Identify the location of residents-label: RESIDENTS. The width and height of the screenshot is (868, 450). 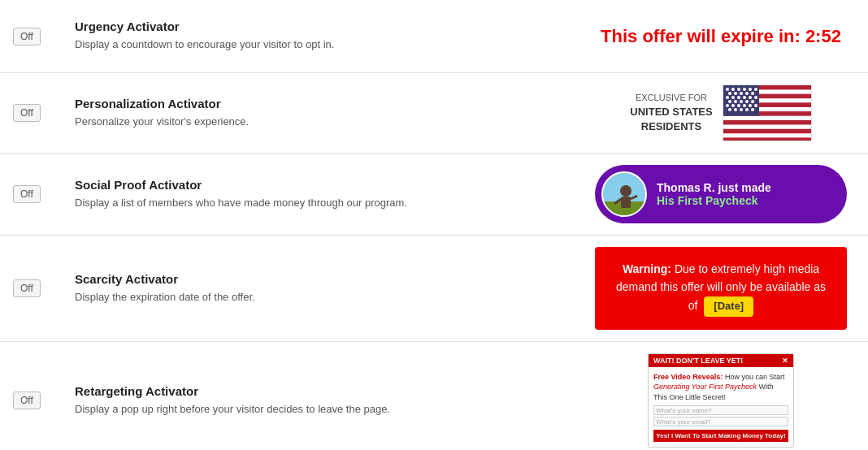
(671, 127).